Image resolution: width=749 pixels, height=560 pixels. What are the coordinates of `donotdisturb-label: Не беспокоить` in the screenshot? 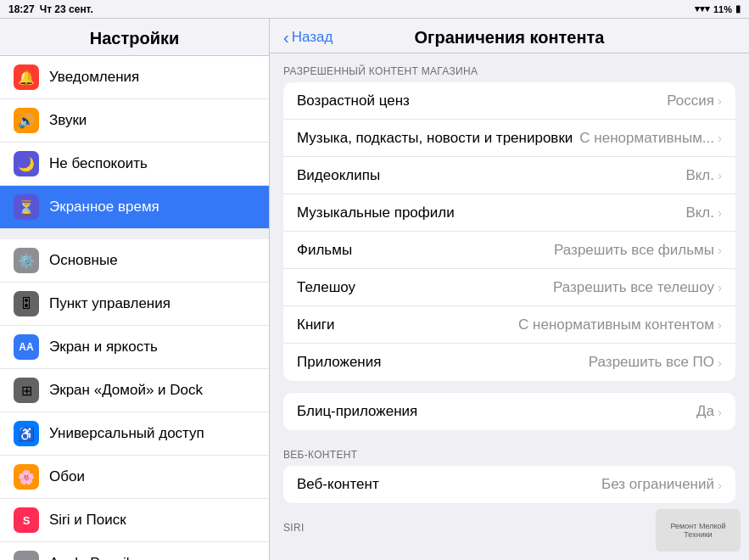 It's located at (98, 164).